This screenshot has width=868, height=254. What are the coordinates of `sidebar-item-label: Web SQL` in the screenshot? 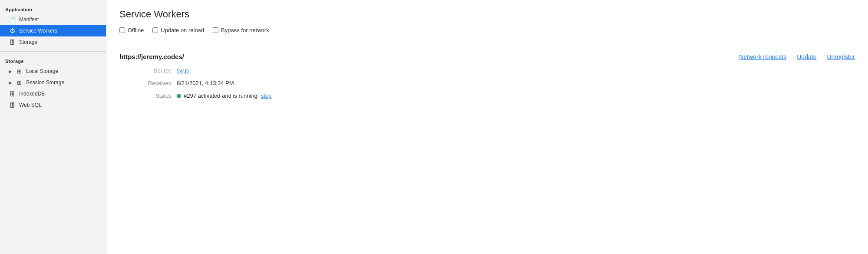 It's located at (30, 105).